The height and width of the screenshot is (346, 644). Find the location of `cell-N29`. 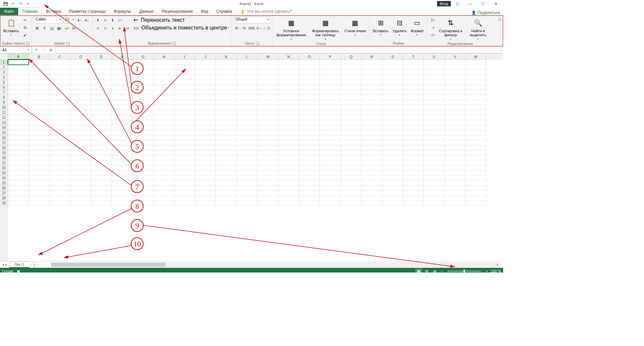

cell-N29 is located at coordinates (289, 203).